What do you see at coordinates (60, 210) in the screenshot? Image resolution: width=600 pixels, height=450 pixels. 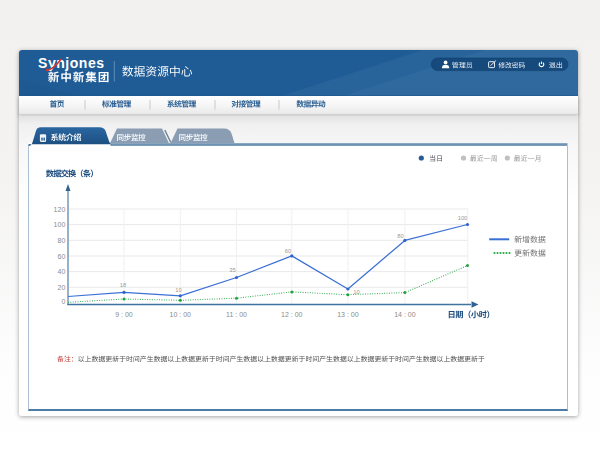 I see `svg-text: 120` at bounding box center [60, 210].